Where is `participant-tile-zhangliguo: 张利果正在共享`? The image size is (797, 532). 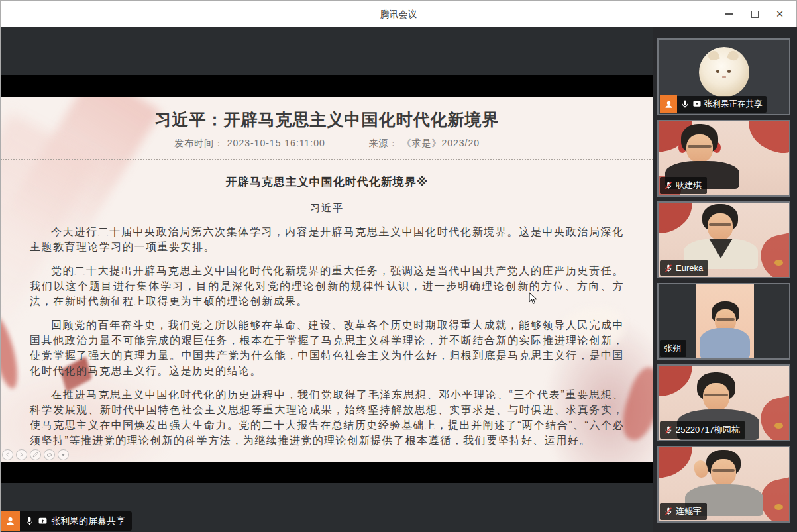 participant-tile-zhangliguo: 张利果正在共享 is located at coordinates (723, 77).